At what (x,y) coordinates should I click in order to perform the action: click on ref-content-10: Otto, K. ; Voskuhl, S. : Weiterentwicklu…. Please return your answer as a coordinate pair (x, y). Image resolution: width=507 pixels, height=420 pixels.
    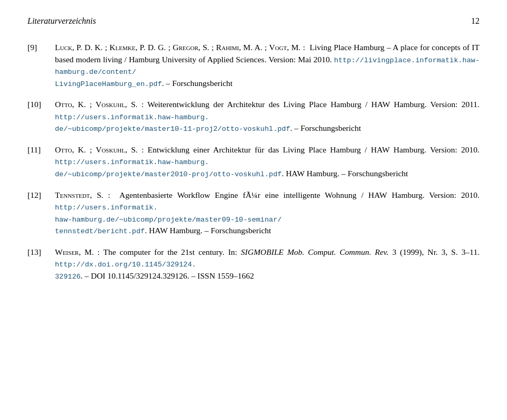
    Looking at the image, I should click on (267, 117).